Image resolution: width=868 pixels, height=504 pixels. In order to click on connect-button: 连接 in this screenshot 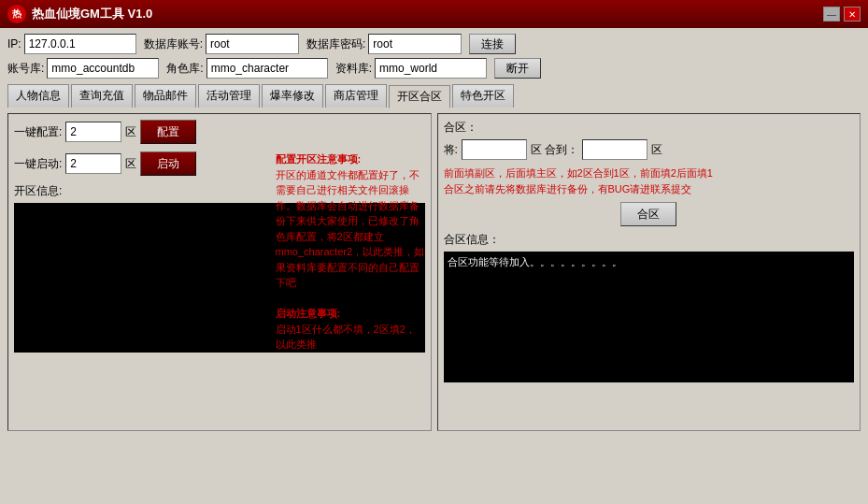, I will do `click(492, 44)`.